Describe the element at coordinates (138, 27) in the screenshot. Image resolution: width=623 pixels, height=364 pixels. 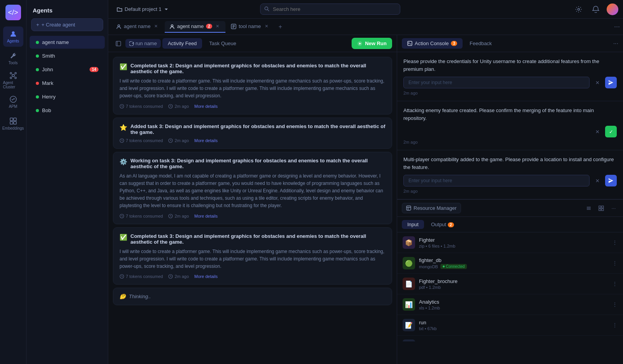
I see `tab-tab1: agent name ✕` at that location.